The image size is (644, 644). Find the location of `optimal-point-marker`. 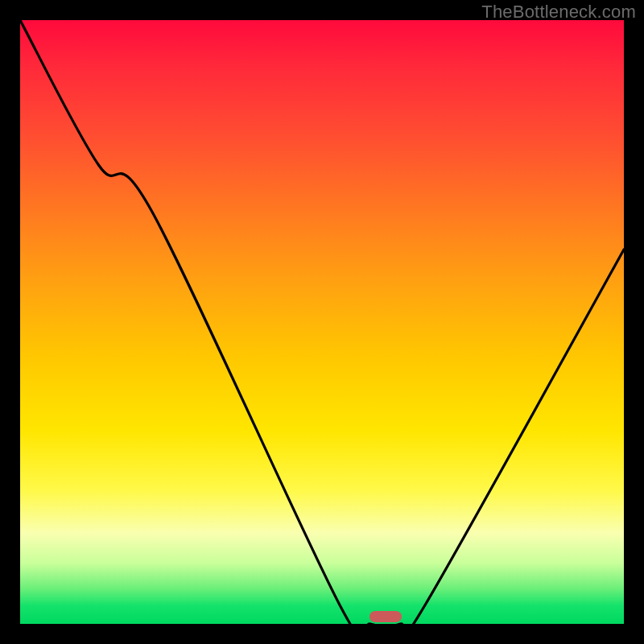

optimal-point-marker is located at coordinates (386, 617).